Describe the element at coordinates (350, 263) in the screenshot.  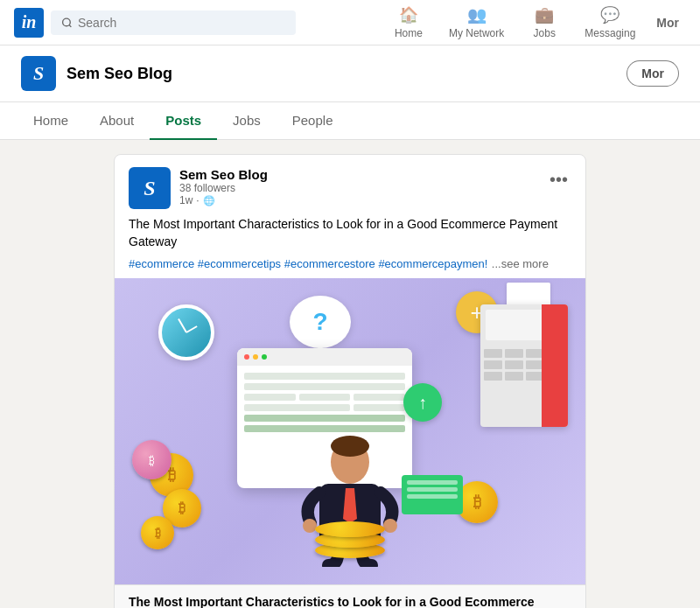
I see `post-hashtags: #ecommerce #ecommercetips #ecommercestor…` at that location.